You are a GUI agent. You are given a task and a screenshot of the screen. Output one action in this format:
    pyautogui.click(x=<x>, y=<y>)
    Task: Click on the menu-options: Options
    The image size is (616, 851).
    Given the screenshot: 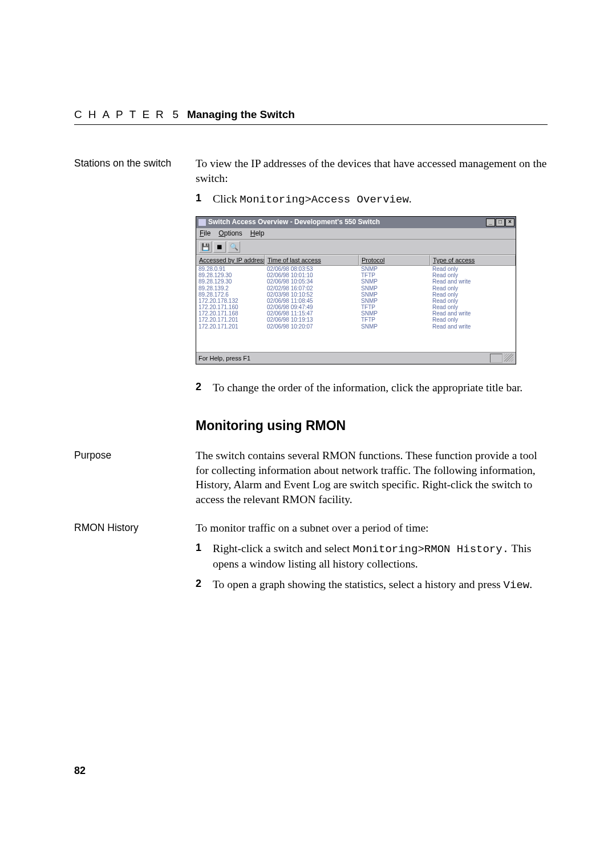 What is the action you would take?
    pyautogui.click(x=230, y=234)
    